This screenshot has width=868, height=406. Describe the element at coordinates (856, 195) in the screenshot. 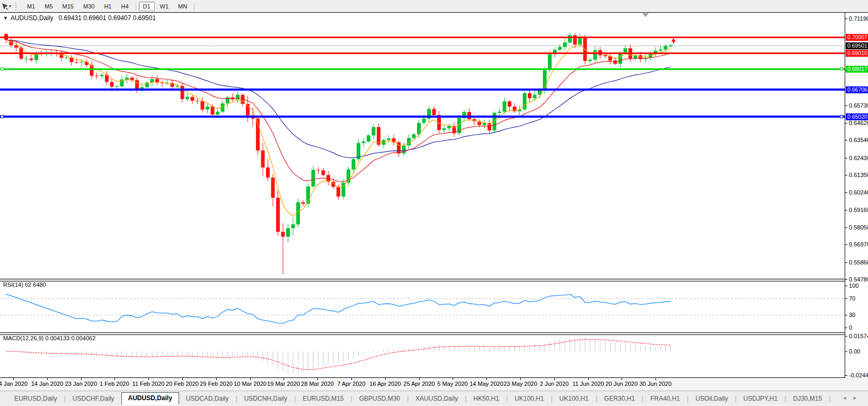

I see `price-axis: 0.711900.679200.657300.646200.635400.624…` at that location.